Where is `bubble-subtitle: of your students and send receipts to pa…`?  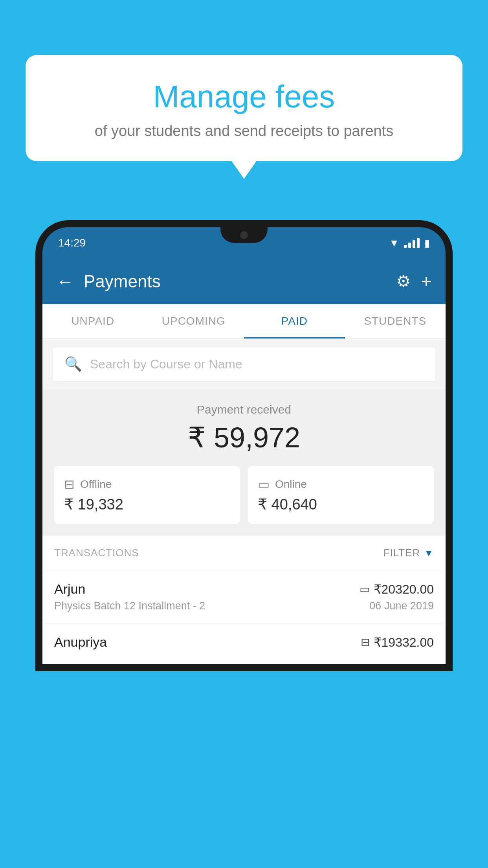
bubble-subtitle: of your students and send receipts to pa… is located at coordinates (244, 131).